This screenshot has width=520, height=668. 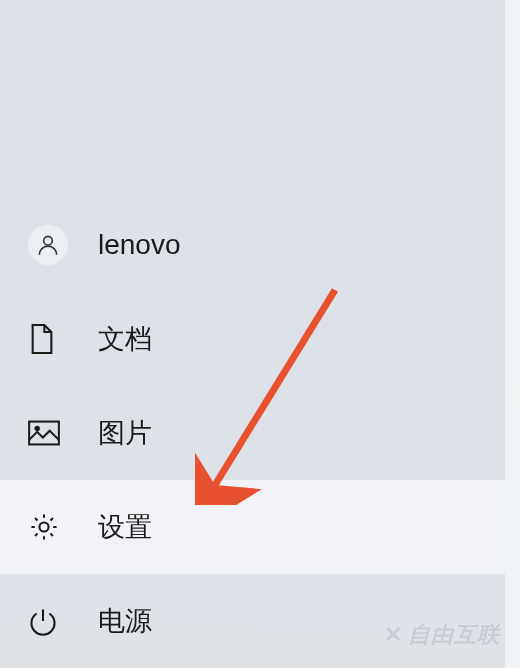 What do you see at coordinates (125, 433) in the screenshot?
I see `pictures-label: 图片` at bounding box center [125, 433].